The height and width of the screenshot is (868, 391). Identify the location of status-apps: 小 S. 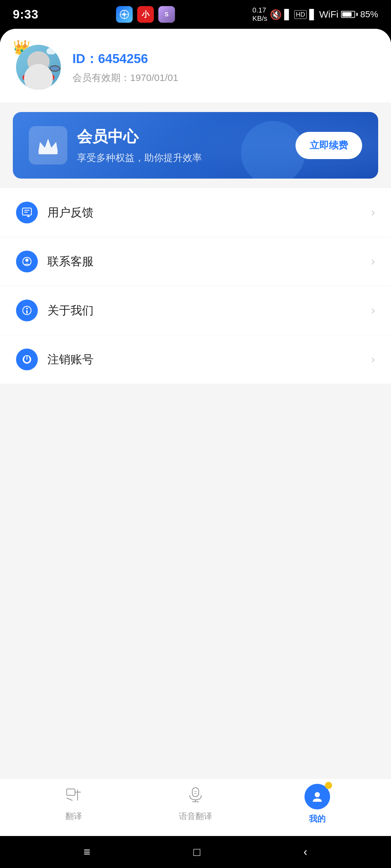
(146, 14).